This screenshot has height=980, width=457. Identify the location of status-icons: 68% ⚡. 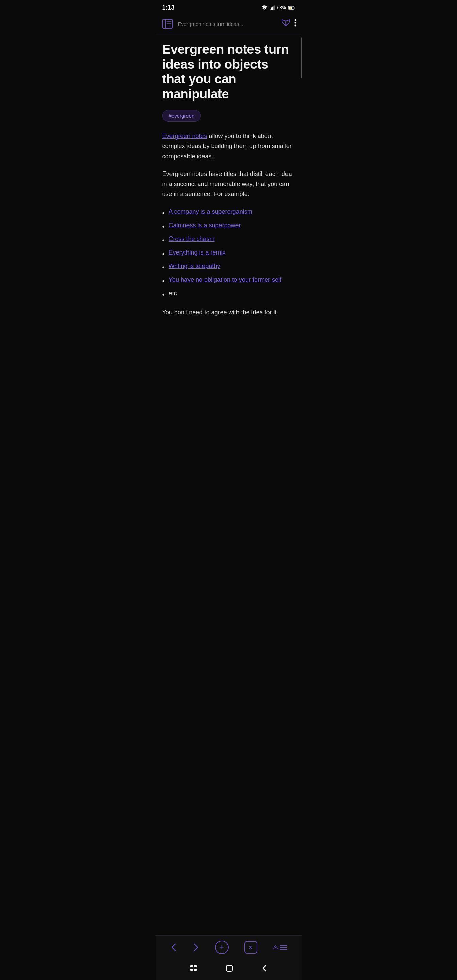
(278, 8).